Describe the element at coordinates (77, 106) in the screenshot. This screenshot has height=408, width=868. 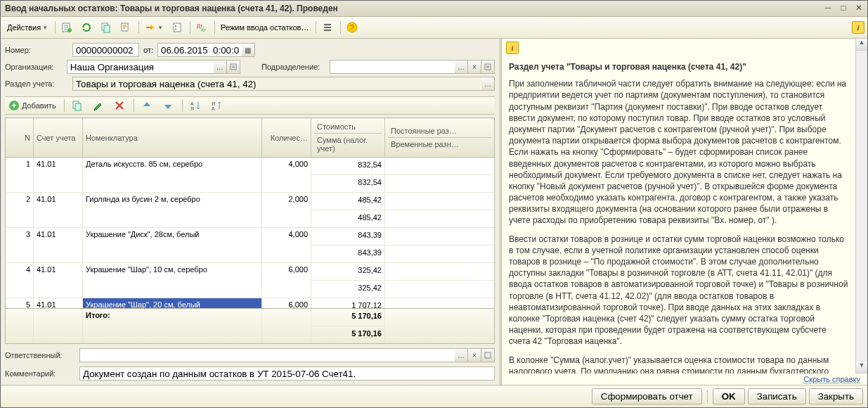
I see `copy-row-icon` at that location.